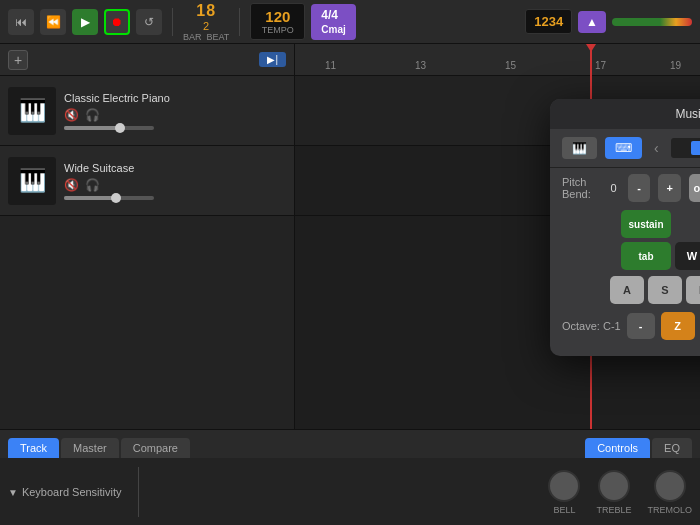 The image size is (700, 525). I want to click on nav-left-arrow: ‹, so click(656, 148).